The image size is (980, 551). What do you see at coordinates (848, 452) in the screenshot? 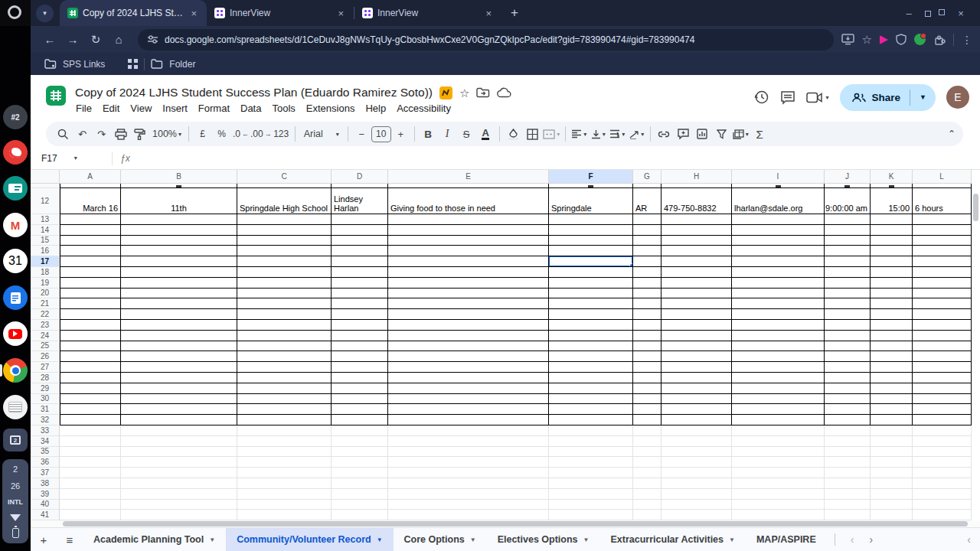
I see `cell-J35` at bounding box center [848, 452].